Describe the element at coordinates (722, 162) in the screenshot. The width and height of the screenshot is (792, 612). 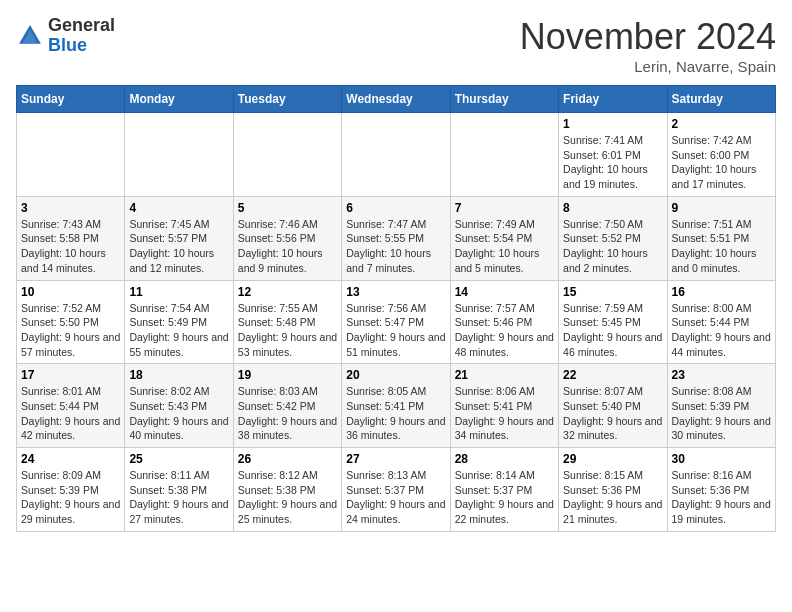
I see `day-info: Sunrise: 7:42 AMSunset: 6:00 PMDaylight:…` at that location.